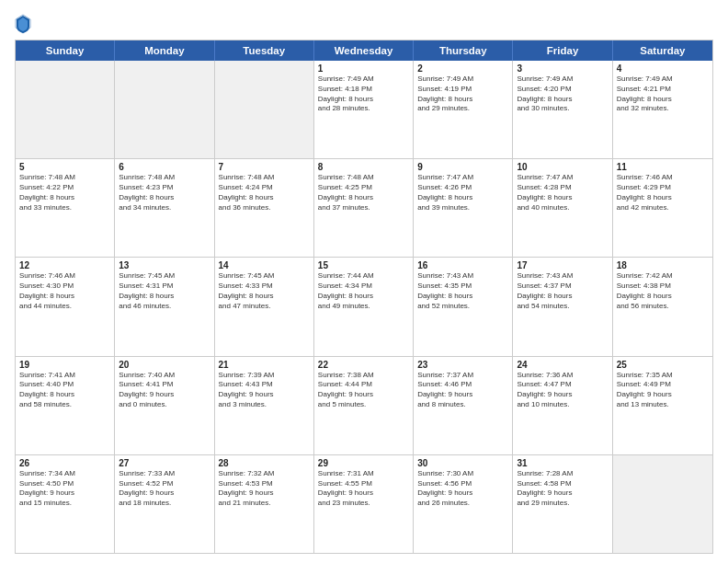  What do you see at coordinates (164, 464) in the screenshot?
I see `day-number-27: 27` at bounding box center [164, 464].